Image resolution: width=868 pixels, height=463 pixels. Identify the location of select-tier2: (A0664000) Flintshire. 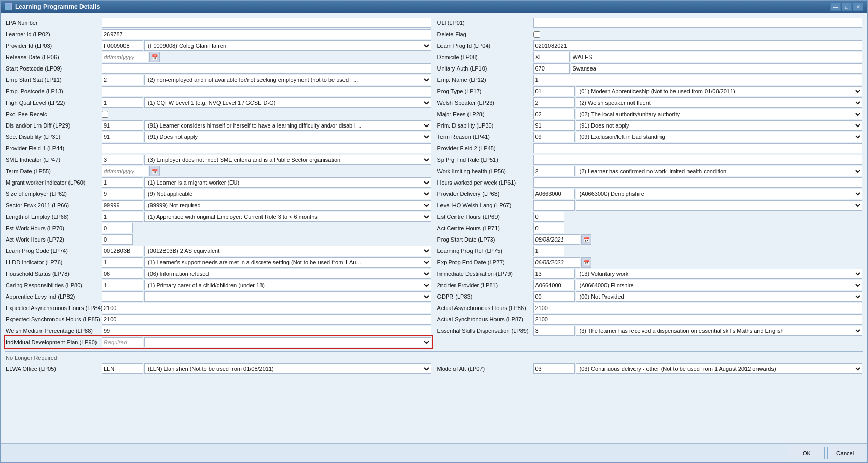
(719, 285).